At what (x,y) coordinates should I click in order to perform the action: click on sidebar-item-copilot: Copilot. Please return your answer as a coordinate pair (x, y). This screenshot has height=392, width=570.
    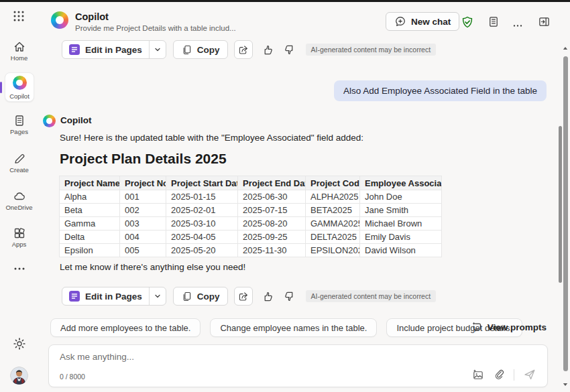
    Looking at the image, I should click on (19, 87).